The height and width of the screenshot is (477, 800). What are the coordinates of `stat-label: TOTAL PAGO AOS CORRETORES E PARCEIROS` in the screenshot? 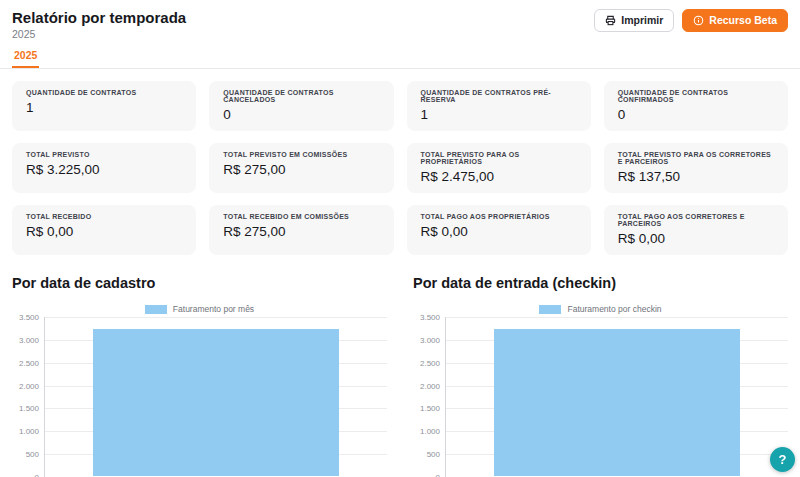 It's located at (696, 220).